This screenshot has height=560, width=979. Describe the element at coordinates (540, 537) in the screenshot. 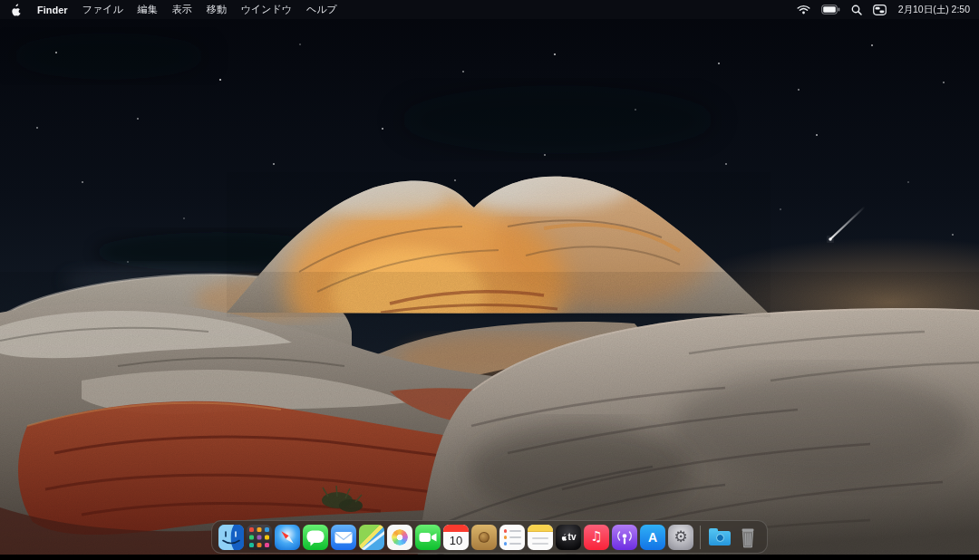

I see `dock-icon-notes` at that location.